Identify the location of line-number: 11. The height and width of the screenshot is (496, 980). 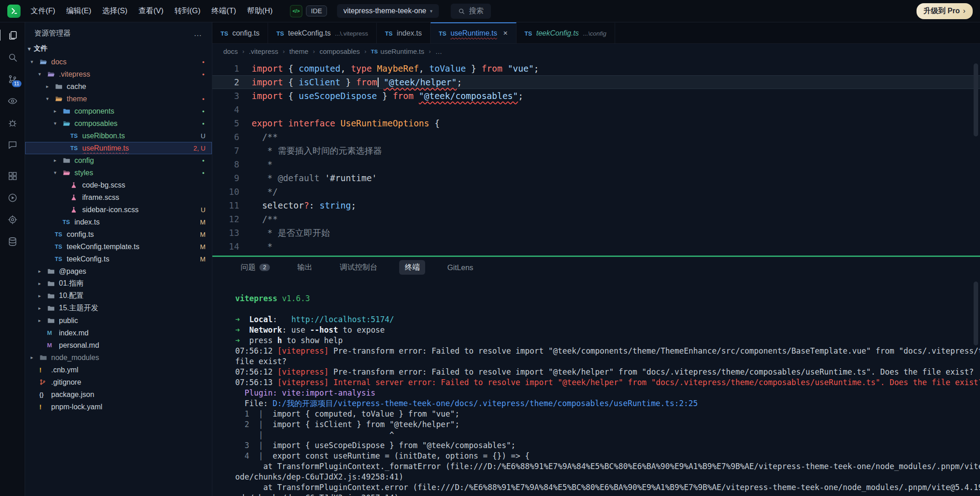
(232, 205).